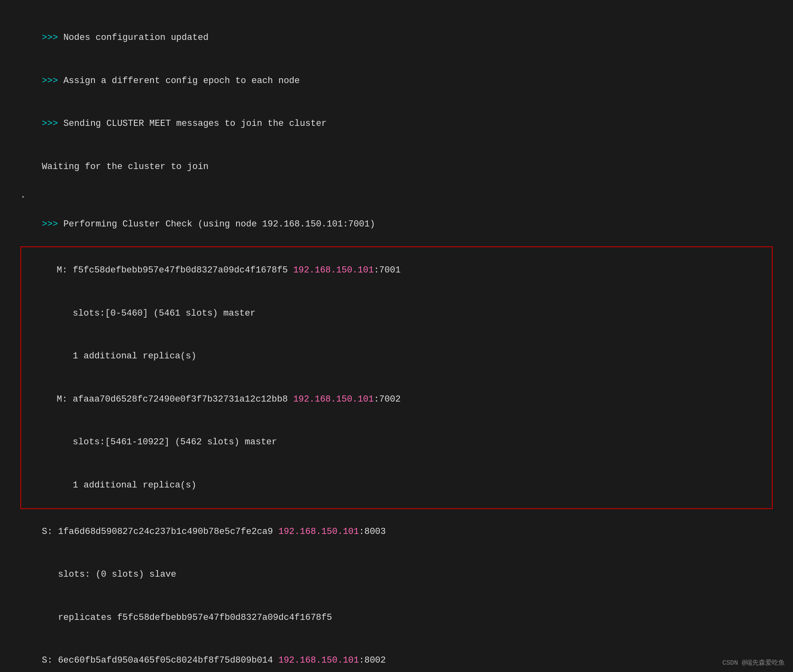 This screenshot has height=672, width=793. I want to click on master-1-line1: M: f5fc58defbebb957e47fb0d8327a09dc4f167…, so click(396, 270).